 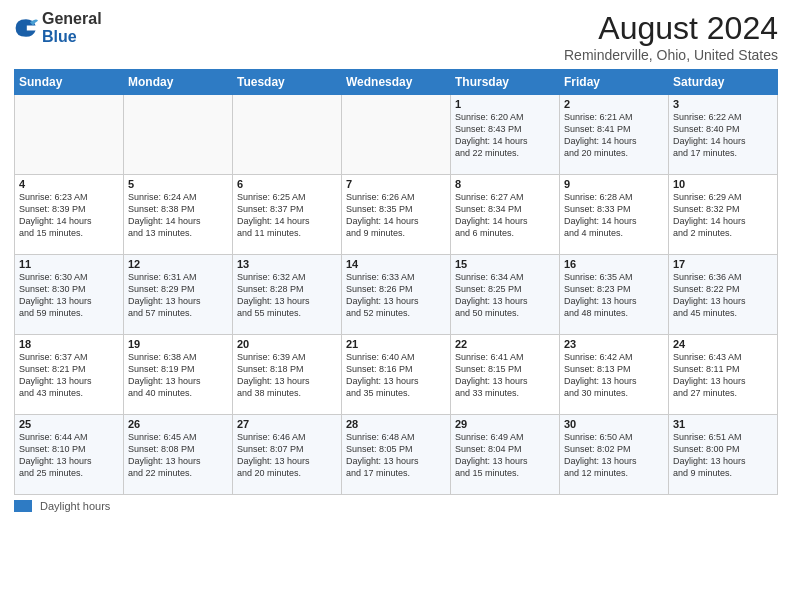 I want to click on day-info: Sunrise: 6:37 AMSunset: 8:21 PMDaylight:…, so click(x=69, y=376).